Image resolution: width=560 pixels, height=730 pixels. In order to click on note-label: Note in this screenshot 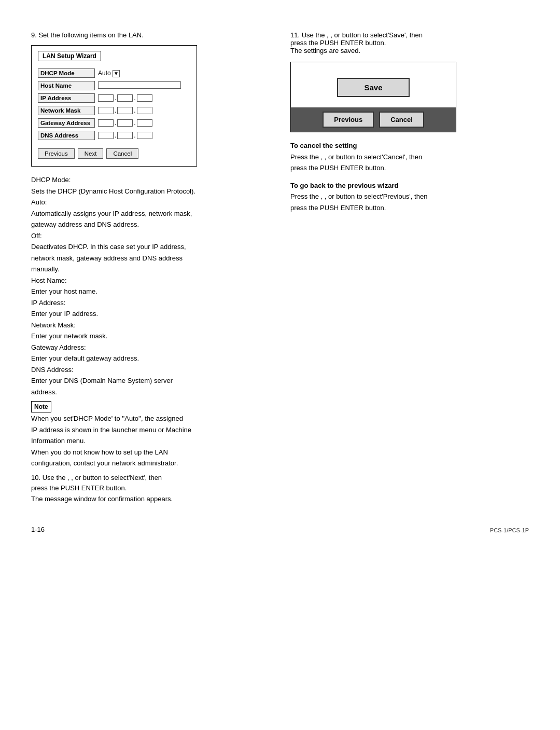, I will do `click(41, 407)`.